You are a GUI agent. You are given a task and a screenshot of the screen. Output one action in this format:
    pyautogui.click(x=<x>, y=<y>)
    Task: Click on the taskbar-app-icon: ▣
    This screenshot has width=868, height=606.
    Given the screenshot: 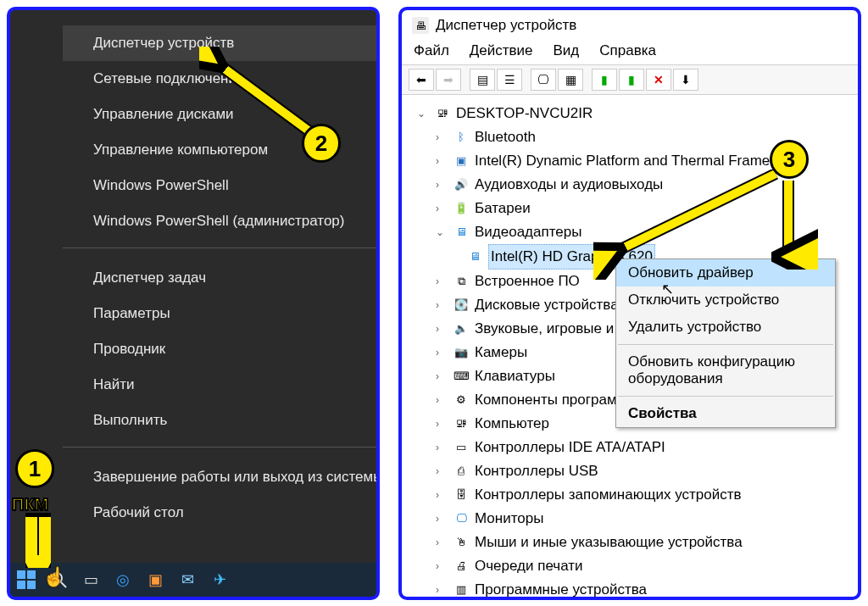 What is the action you would take?
    pyautogui.click(x=155, y=580)
    